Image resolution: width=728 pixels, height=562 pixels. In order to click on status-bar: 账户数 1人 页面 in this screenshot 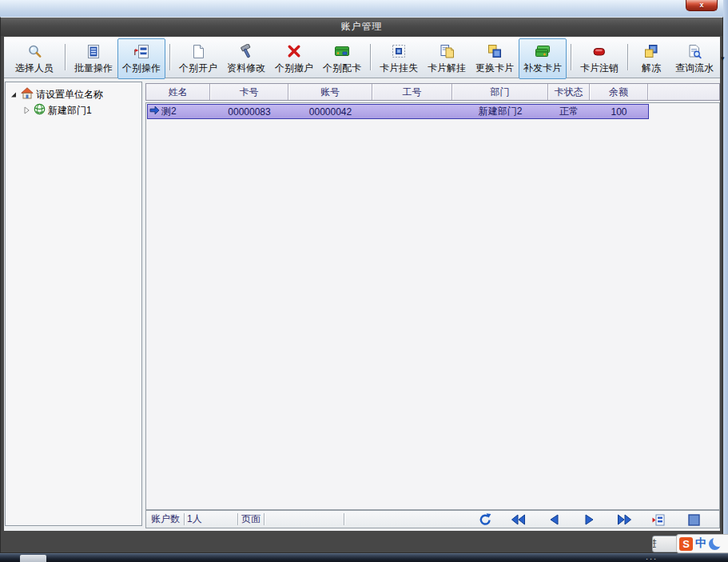, I will do `click(433, 520)`.